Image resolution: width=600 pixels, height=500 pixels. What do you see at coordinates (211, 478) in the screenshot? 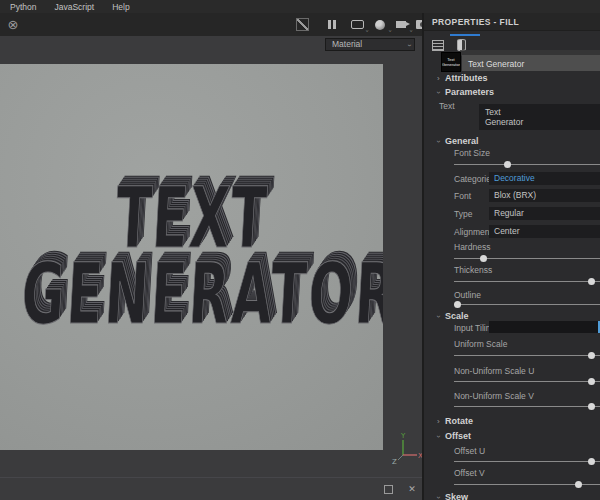
I see `panel-divider` at bounding box center [211, 478].